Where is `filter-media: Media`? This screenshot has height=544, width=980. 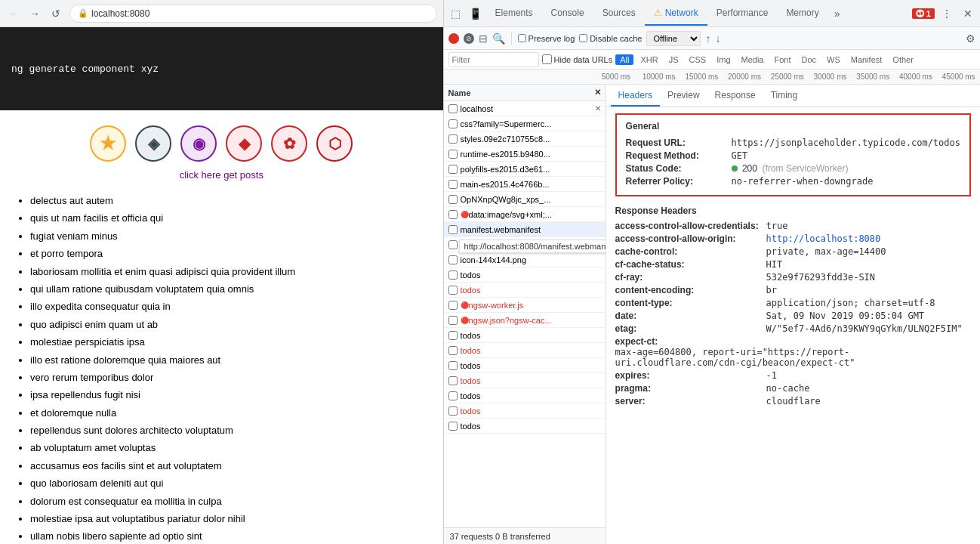
filter-media: Media is located at coordinates (753, 60).